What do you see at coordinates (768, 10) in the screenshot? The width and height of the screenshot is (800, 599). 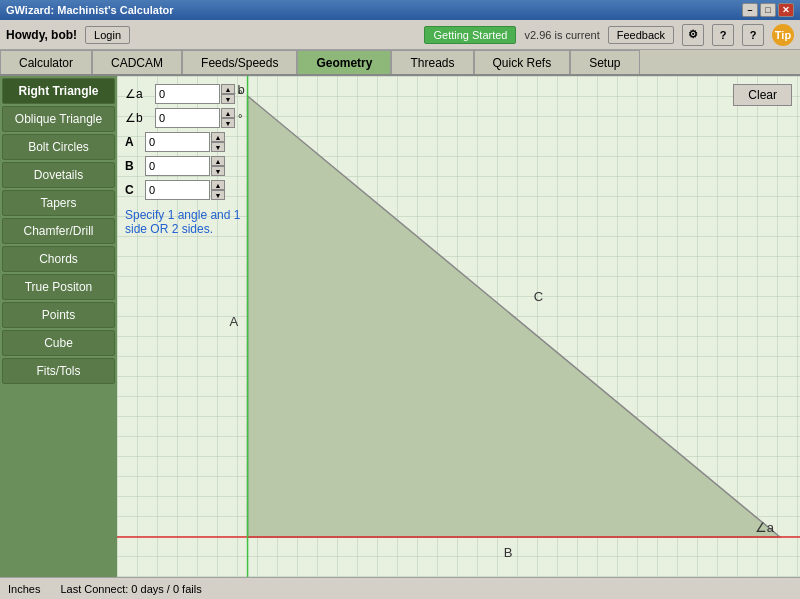 I see `titlebar-controls: – □ ✕` at bounding box center [768, 10].